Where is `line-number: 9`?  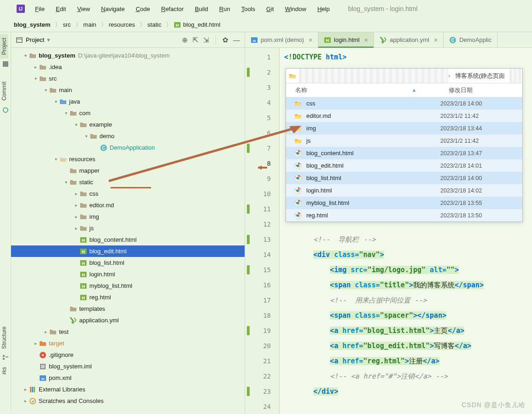
line-number: 9 is located at coordinates (262, 179).